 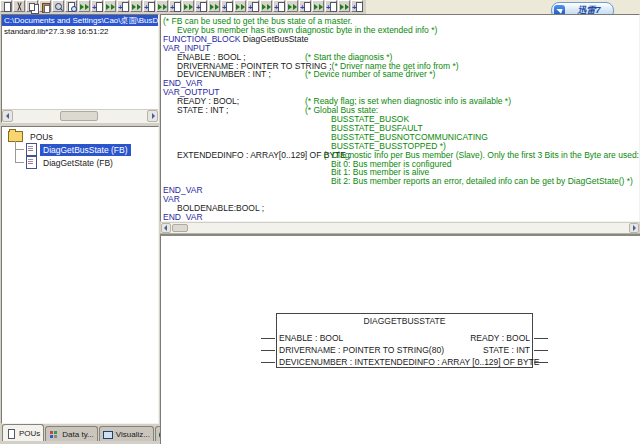 I want to click on code-text: EXTENDEDINFO : ARRAY[0..129] OF BYTE ;, so click(x=243, y=156).